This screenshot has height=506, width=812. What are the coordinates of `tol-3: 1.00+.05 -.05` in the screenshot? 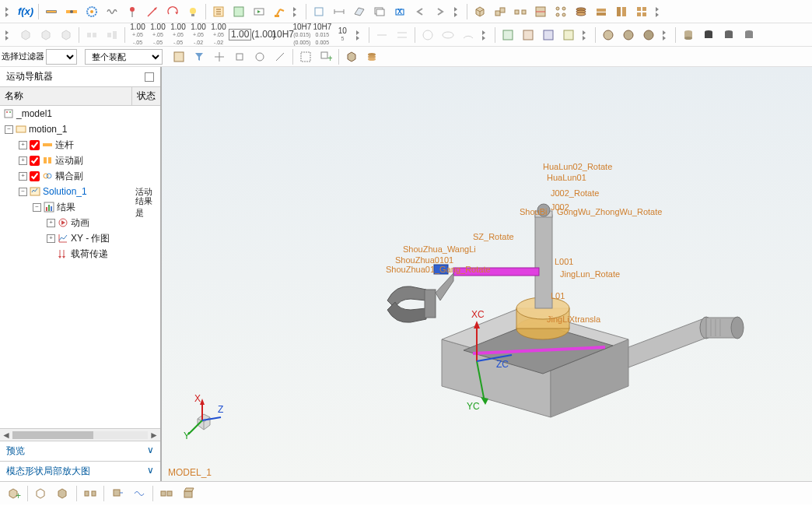 It's located at (178, 35).